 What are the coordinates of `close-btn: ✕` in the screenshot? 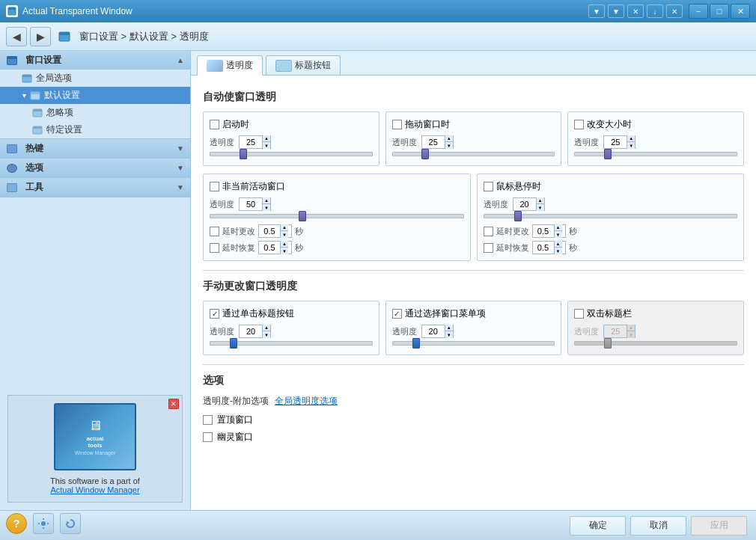 It's located at (740, 11).